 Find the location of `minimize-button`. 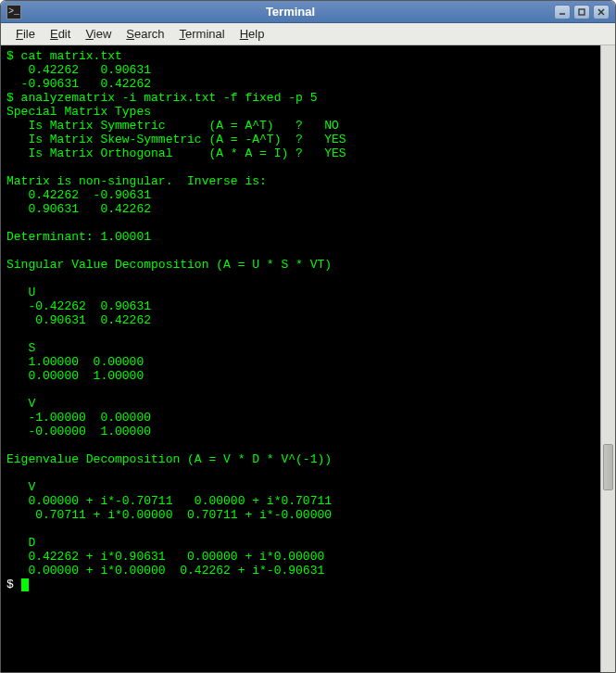

minimize-button is located at coordinates (562, 12).